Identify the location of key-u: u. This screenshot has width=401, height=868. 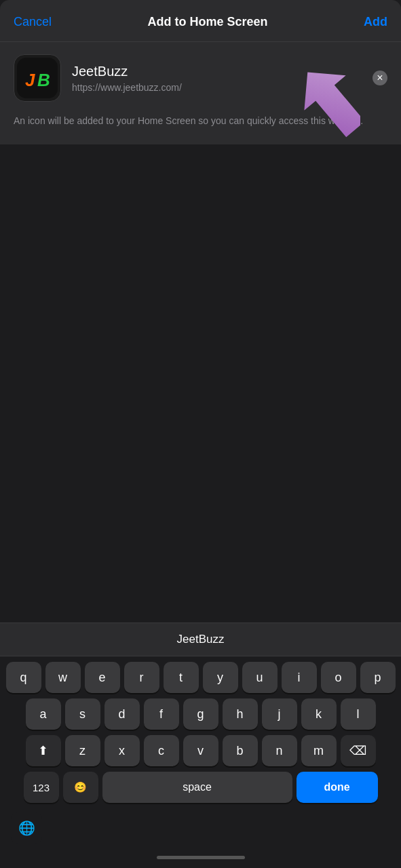
(260, 677).